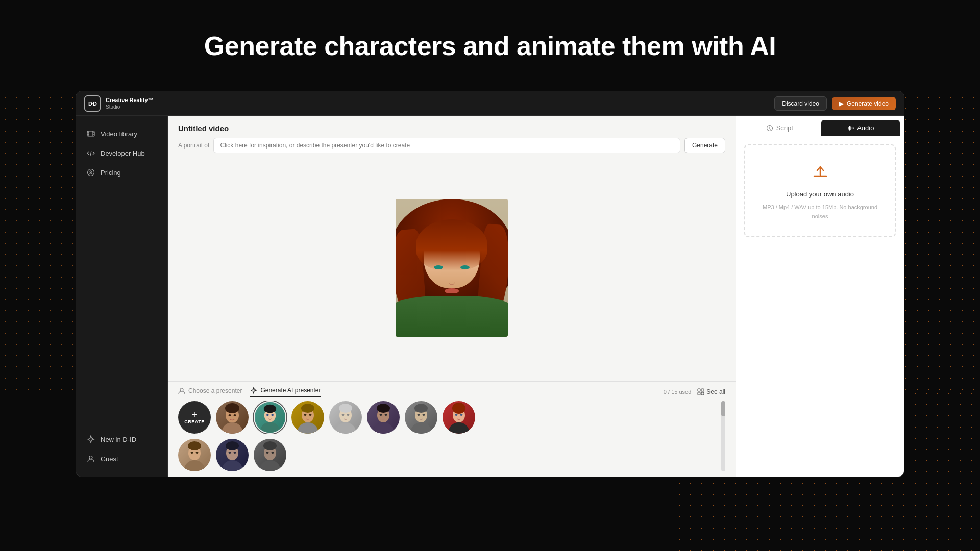  Describe the element at coordinates (452, 436) in the screenshot. I see `presenter-grid-container: + CREATE` at that location.